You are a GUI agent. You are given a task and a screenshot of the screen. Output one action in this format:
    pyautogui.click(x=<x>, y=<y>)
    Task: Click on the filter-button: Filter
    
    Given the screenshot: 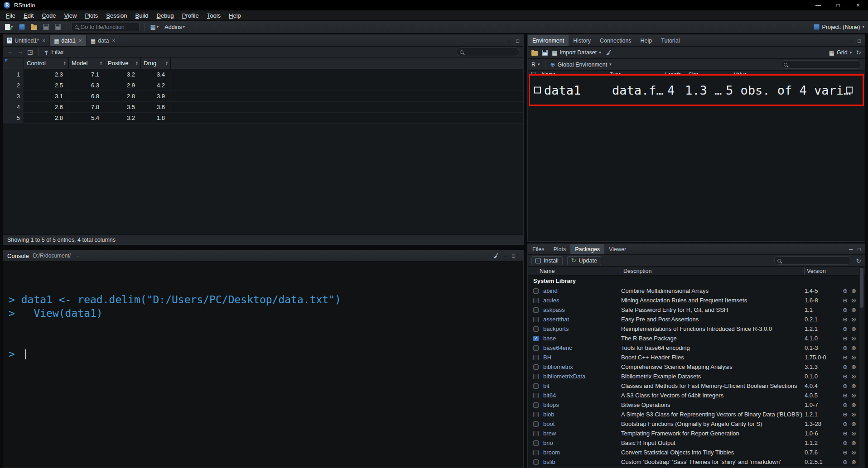 What is the action you would take?
    pyautogui.click(x=54, y=52)
    